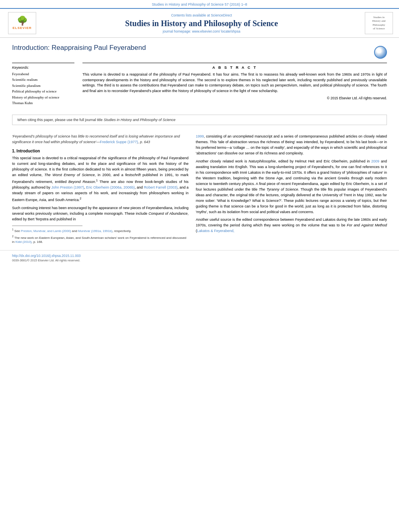  What do you see at coordinates (110, 187) in the screenshot?
I see `link-eric-oberheim: Eric Oberheim (2006a, 2006b)` at bounding box center [110, 187].